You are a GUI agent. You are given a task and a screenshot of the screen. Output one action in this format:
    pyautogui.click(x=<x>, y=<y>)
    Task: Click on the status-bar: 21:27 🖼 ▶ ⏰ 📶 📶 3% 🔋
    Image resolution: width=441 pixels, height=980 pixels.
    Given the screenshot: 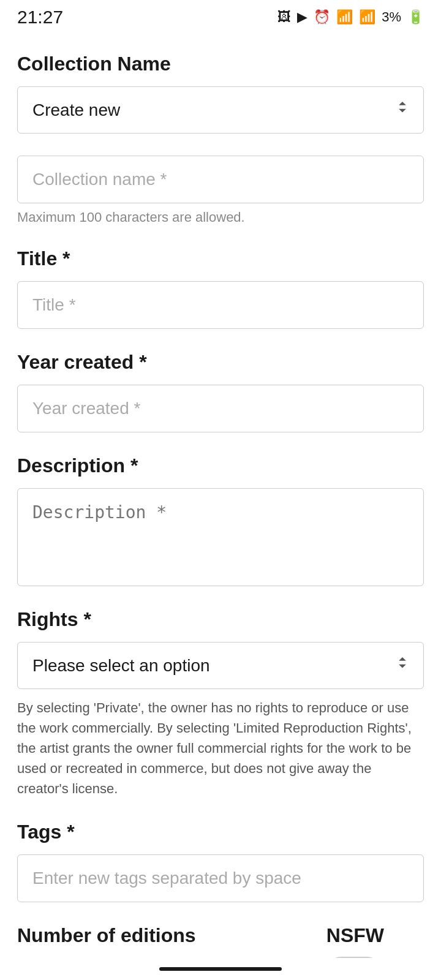 What is the action you would take?
    pyautogui.click(x=221, y=17)
    